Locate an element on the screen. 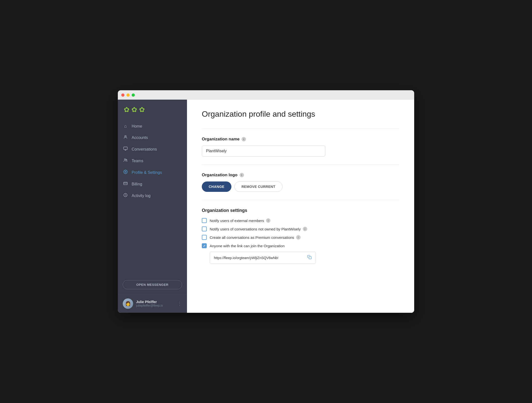 Image resolution: width=532 pixels, height=403 pixels. premium-conversations-label: Create all conversations as Premium conv… is located at coordinates (255, 237).